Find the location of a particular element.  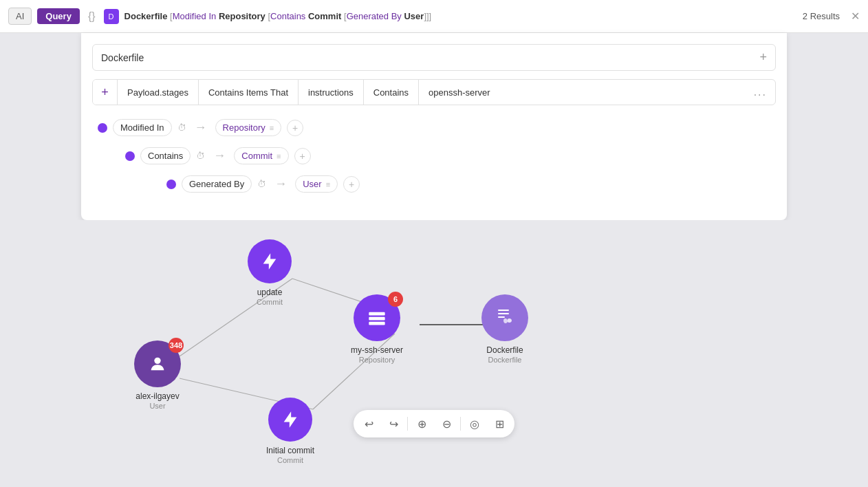

arrow-1: → is located at coordinates (201, 128).